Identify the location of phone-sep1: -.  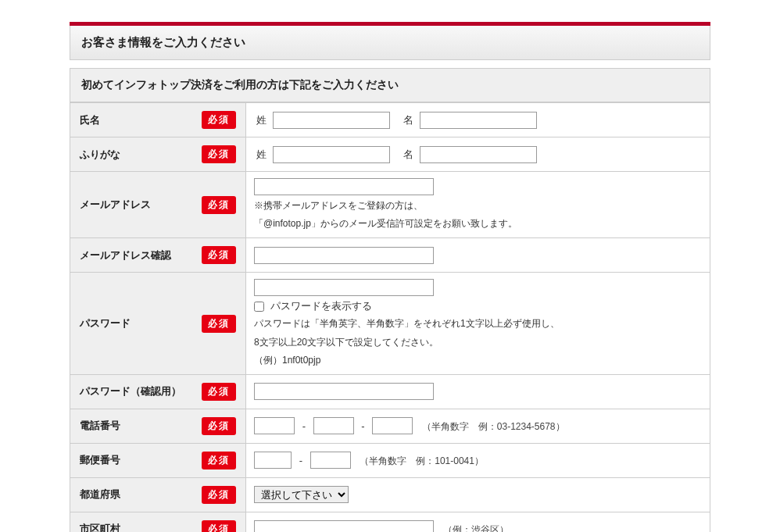
(304, 427).